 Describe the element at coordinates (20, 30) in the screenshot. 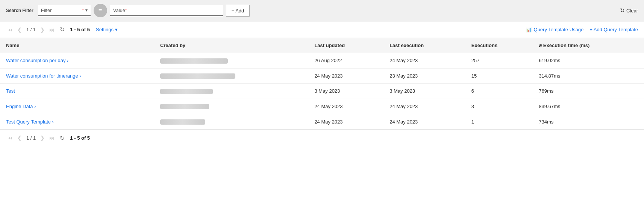

I see `prev-page-button: ❮` at that location.